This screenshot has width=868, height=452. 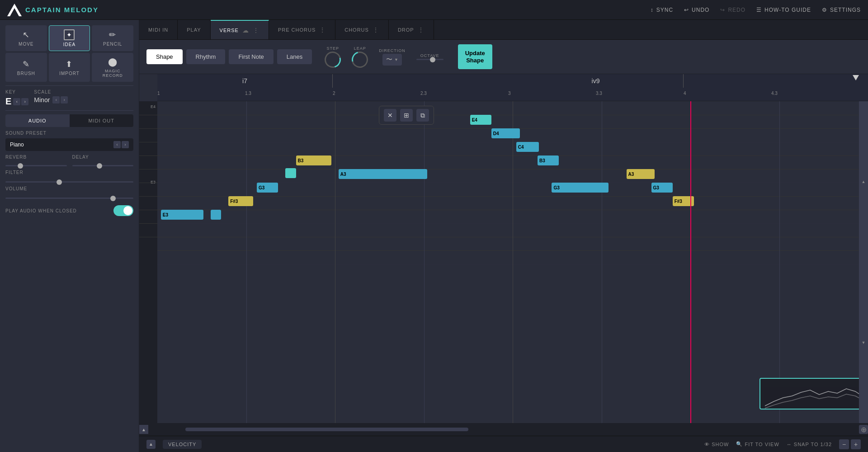 What do you see at coordinates (70, 145) in the screenshot?
I see `sound-preset-value-row: Piano ‹ ›` at bounding box center [70, 145].